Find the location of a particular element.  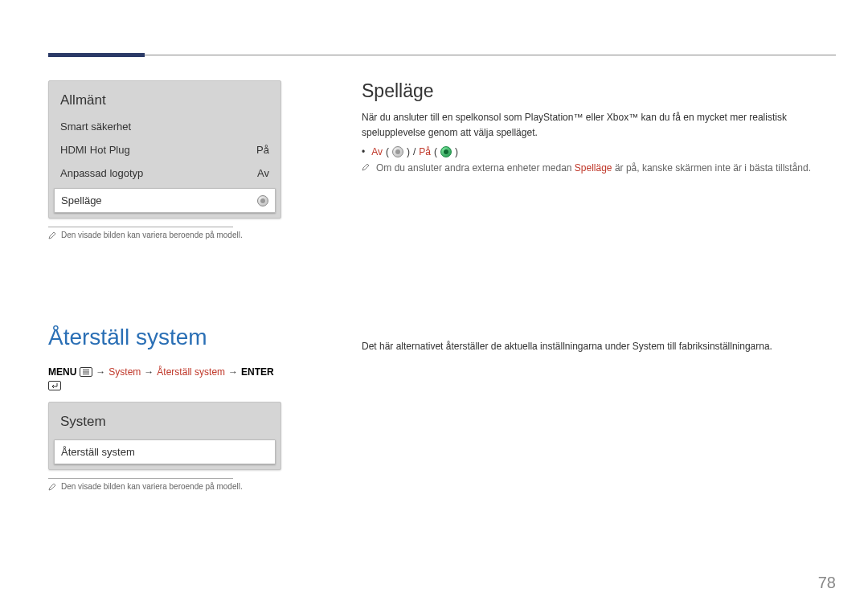

menu-row-label: HDMI Hot Plug is located at coordinates (95, 149).